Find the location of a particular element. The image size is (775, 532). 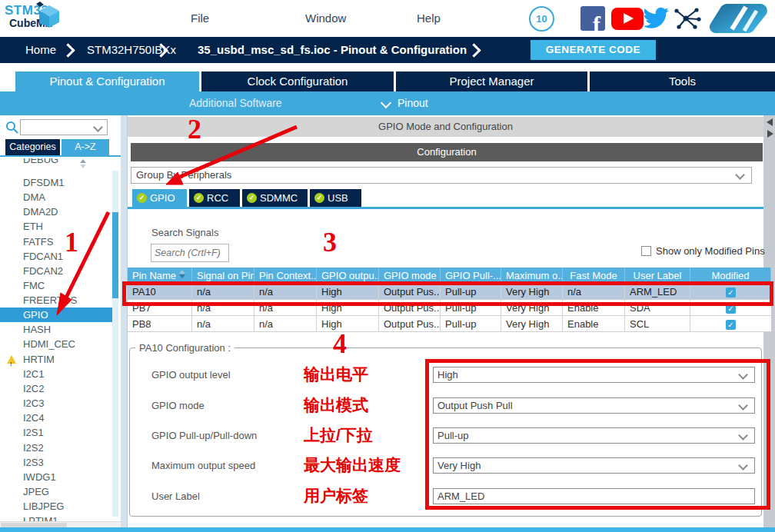

annotation-zh-pull: 上拉/下拉 is located at coordinates (338, 435).